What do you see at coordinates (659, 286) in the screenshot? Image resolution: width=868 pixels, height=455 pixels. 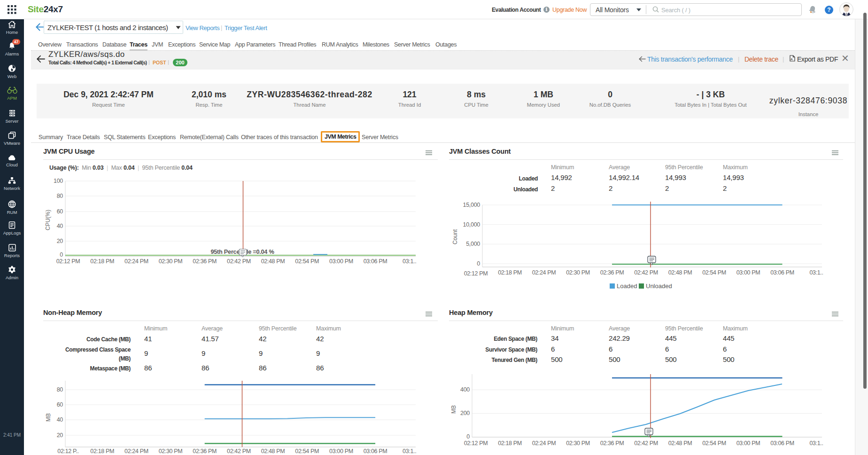 I see `svg-text: Unloaded` at bounding box center [659, 286].